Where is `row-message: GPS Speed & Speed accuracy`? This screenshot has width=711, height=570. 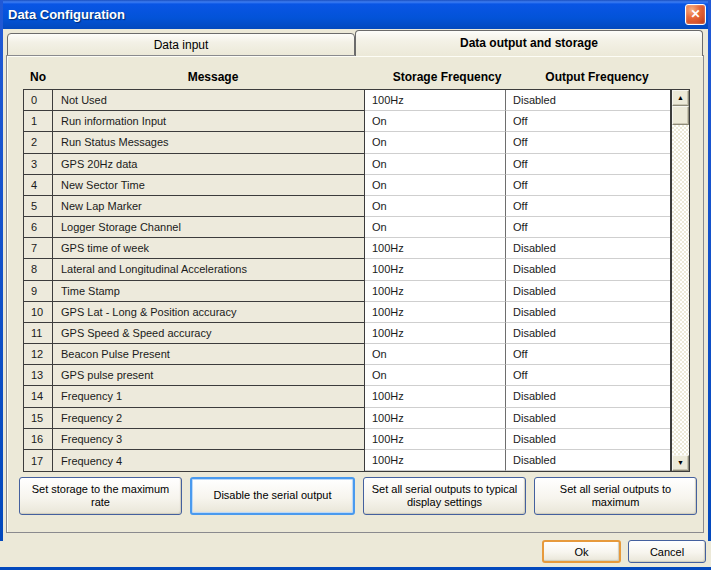 row-message: GPS Speed & Speed accuracy is located at coordinates (209, 334).